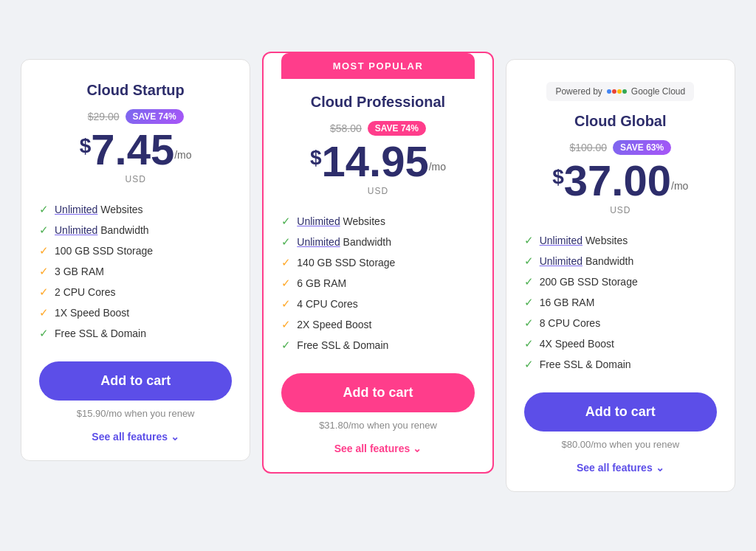 The image size is (756, 551). Describe the element at coordinates (620, 323) in the screenshot. I see `feature-item: ✓ 8 CPU Cores` at that location.